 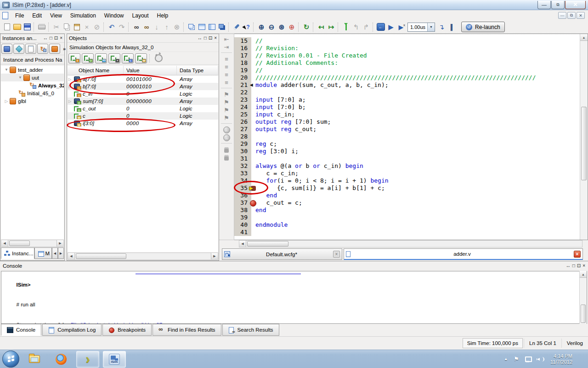 What do you see at coordinates (584, 266) in the screenshot?
I see `close-panel-icon: ×` at bounding box center [584, 266].